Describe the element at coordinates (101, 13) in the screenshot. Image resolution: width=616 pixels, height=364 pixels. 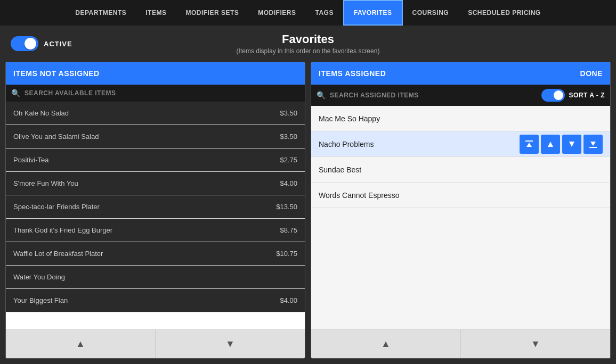
I see `nav-departments: DEPARTMENTS` at that location.